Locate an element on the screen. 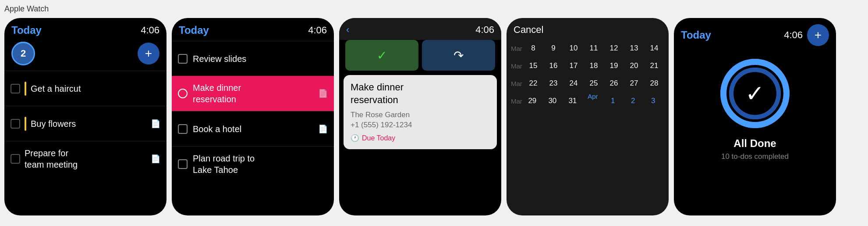 This screenshot has width=868, height=226. days-row: 29 30 31 Apr 1 2 3 4 is located at coordinates (595, 101).